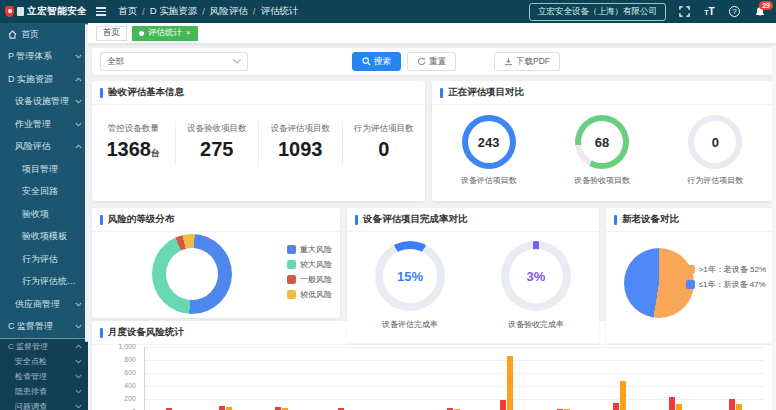 The height and width of the screenshot is (410, 776). Describe the element at coordinates (258, 141) in the screenshot. I see `card-basic-info: 验收评估基本信息 管控设备数量 1368台设备验收项目数 275设备评估项目数 …` at that location.